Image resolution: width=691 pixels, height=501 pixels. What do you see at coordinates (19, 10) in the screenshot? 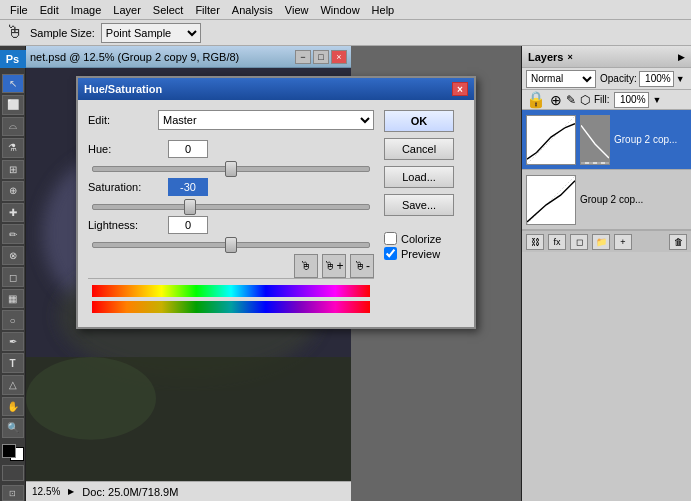
I see `menu-file: File` at bounding box center [19, 10].